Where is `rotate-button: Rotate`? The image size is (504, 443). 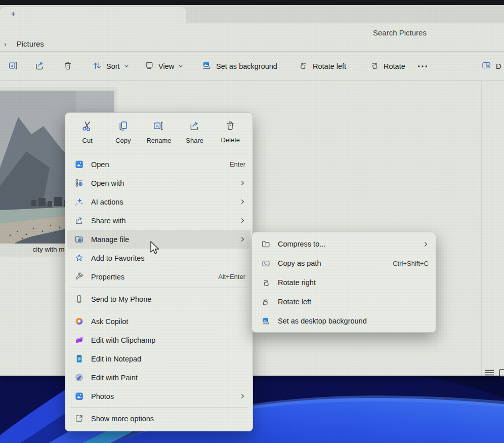
rotate-button: Rotate is located at coordinates (388, 66).